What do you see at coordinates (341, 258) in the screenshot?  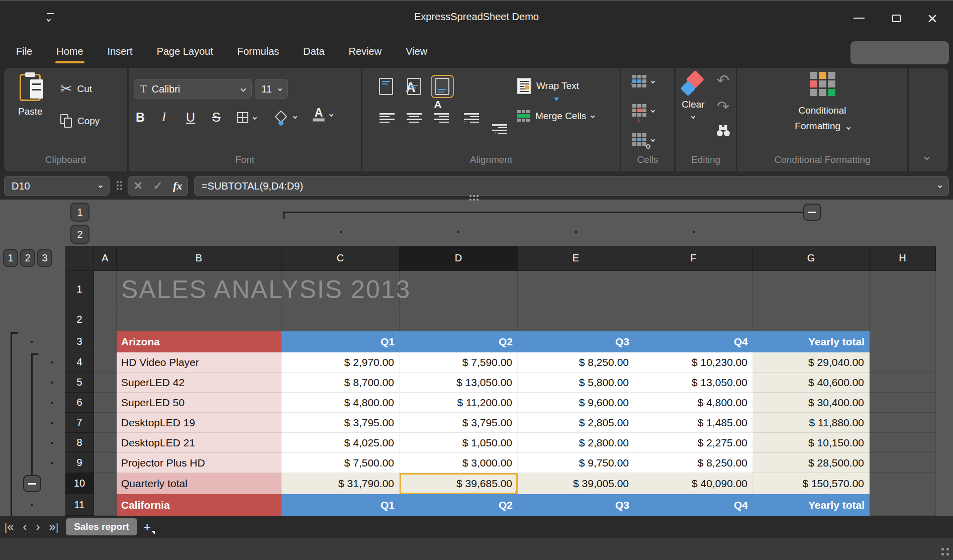 I see `col-header-C: C` at bounding box center [341, 258].